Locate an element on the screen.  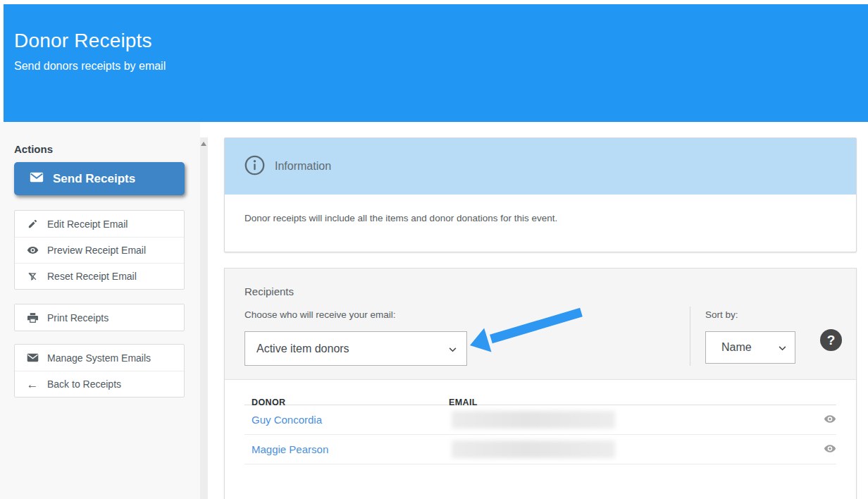
sidebar-item-edit-receipt-email: Edit Receipt Email is located at coordinates (99, 224).